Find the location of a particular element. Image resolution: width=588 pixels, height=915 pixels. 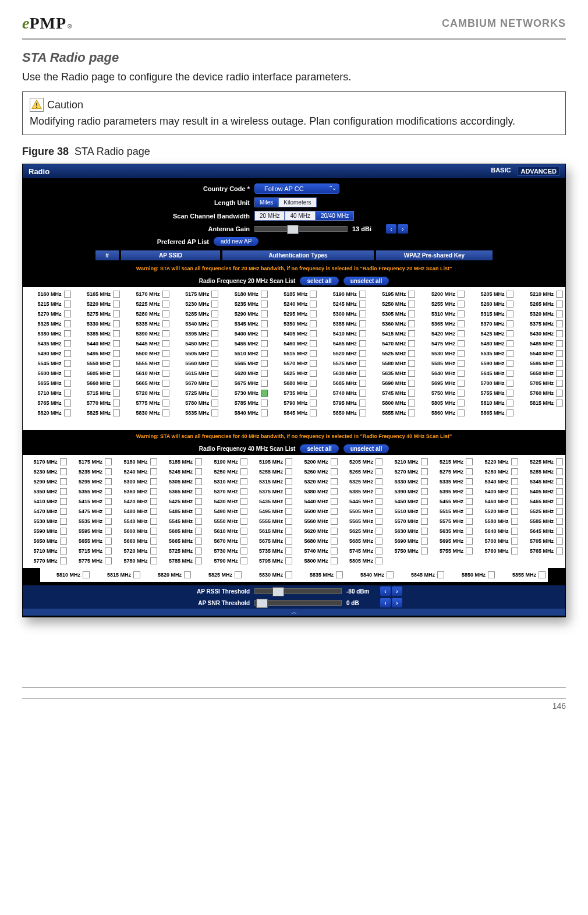

freq-cell: 5420 MHz is located at coordinates (136, 501).